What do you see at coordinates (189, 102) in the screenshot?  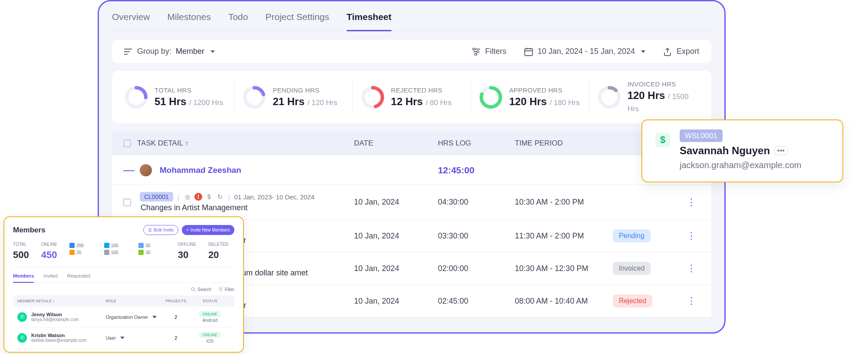 I see `stat-value: 51 Hrs / 1200 Hrs` at bounding box center [189, 102].